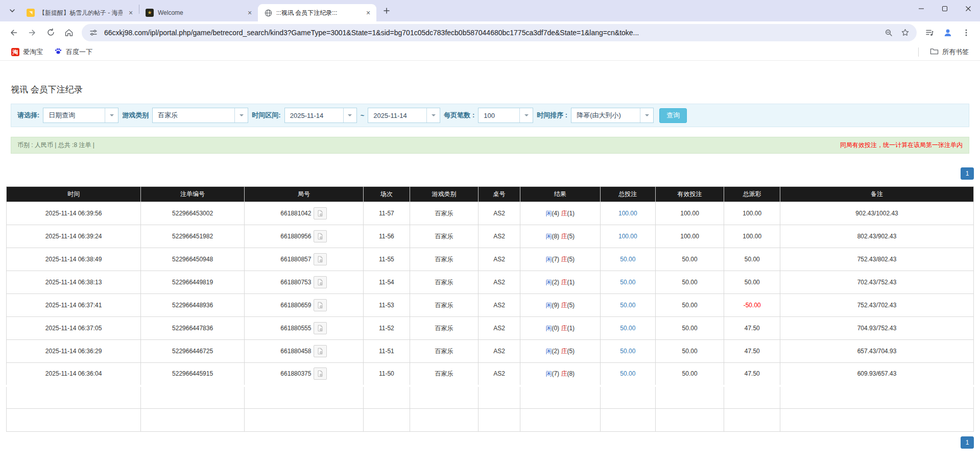  What do you see at coordinates (444, 305) in the screenshot?
I see `game-type-cell: 百家乐` at bounding box center [444, 305].